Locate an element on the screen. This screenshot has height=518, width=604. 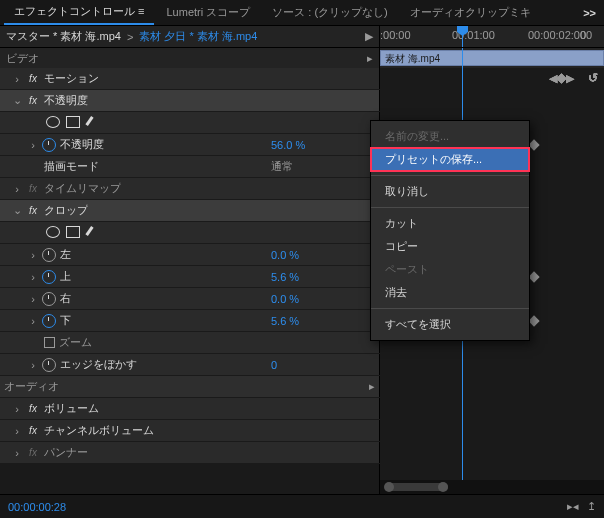
tab-effect-controls: エフェクトコントロール ≡ is located at coordinates (79, 12).